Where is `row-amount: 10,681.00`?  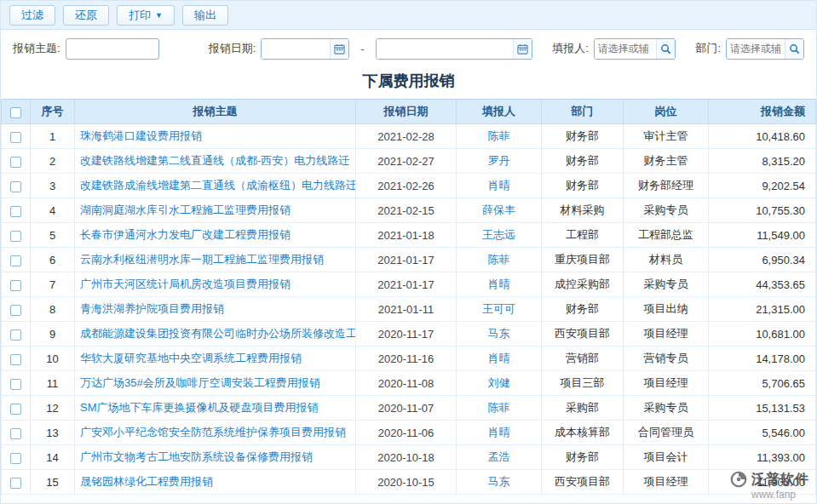
row-amount: 10,681.00 is located at coordinates (762, 334).